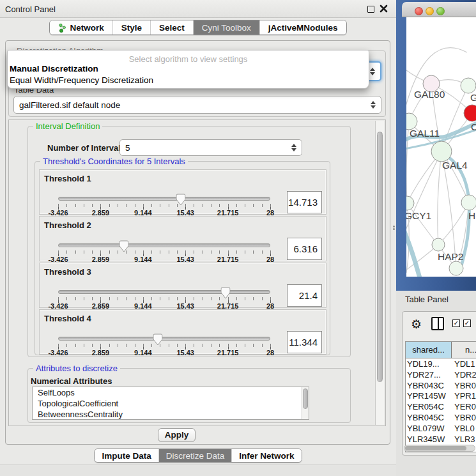  I want to click on cell: YBL0, so click(464, 429).